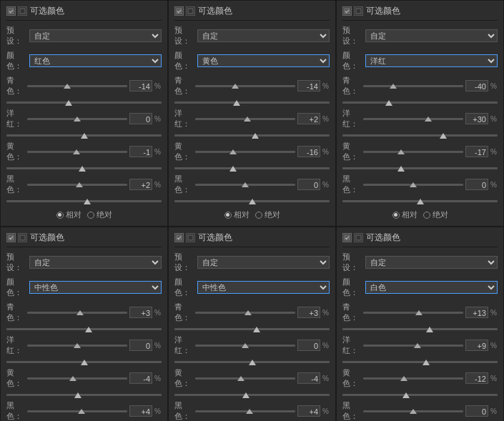 The height and width of the screenshot is (421, 504). What do you see at coordinates (309, 86) in the screenshot?
I see `value-box-2-1: -14` at bounding box center [309, 86].